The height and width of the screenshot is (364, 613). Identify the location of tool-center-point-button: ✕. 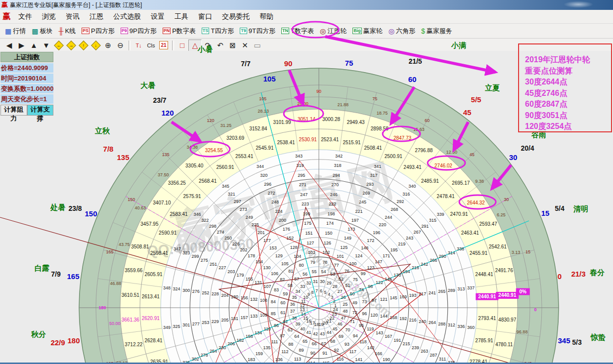
(245, 45).